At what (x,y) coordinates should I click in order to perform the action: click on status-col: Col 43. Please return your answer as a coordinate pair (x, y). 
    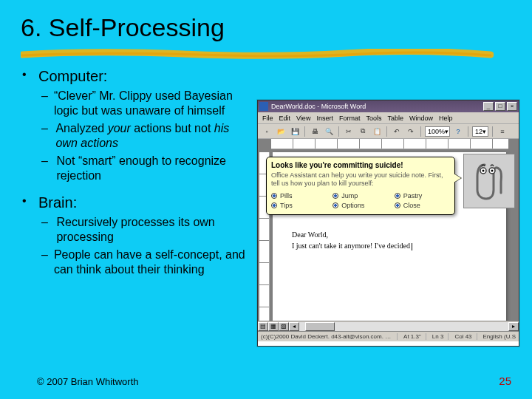
    Looking at the image, I should click on (466, 337).